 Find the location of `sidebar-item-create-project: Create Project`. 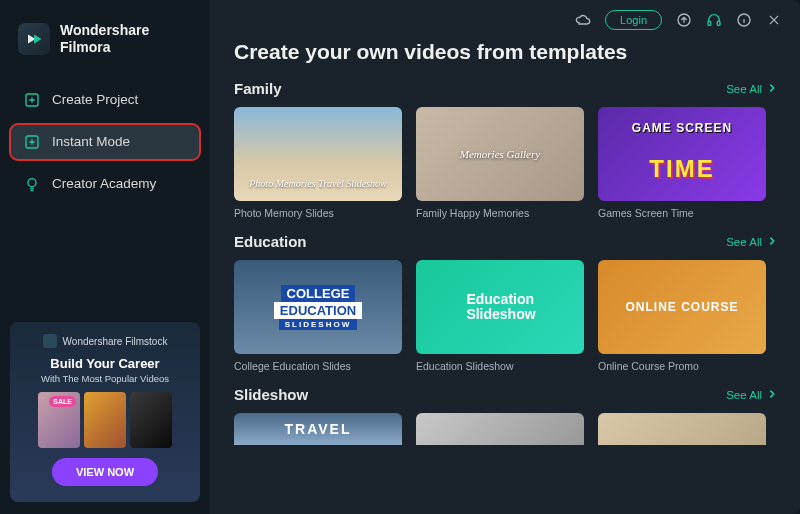

sidebar-item-create-project: Create Project is located at coordinates (105, 100).